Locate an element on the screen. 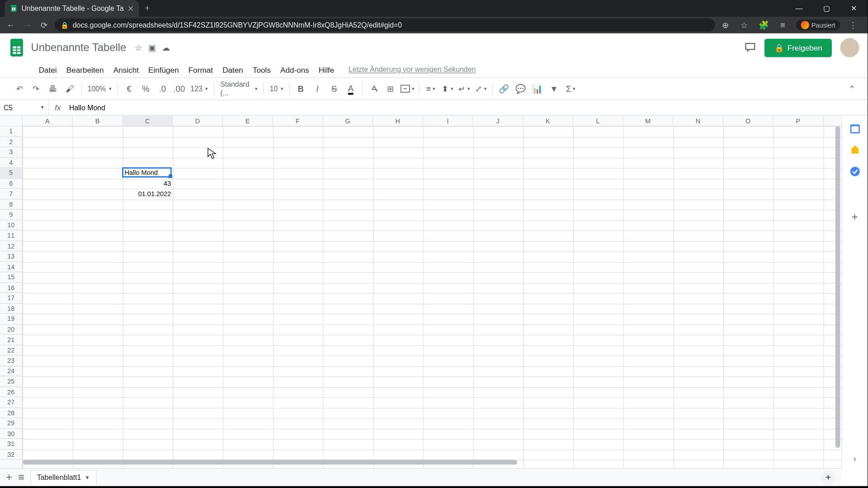  column-header-P: P is located at coordinates (798, 121).